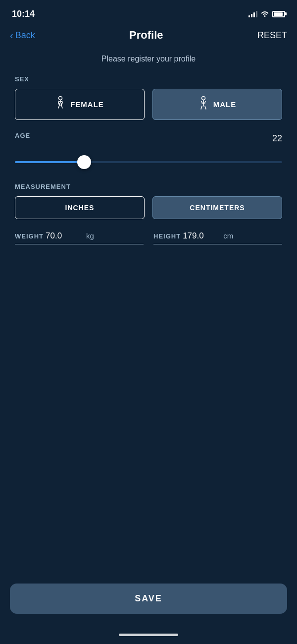  I want to click on back-label: Back, so click(25, 36).